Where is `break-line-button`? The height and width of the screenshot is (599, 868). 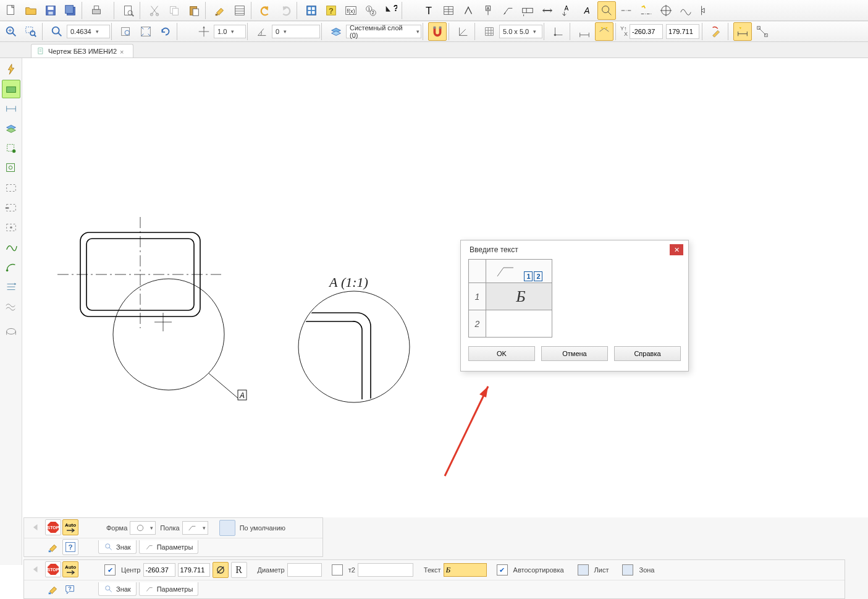
break-line-button is located at coordinates (706, 11).